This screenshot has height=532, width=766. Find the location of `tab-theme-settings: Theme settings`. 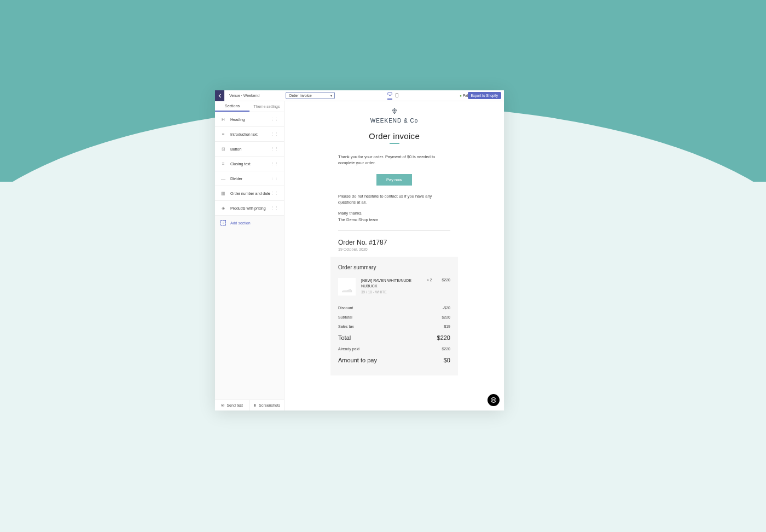

tab-theme-settings: Theme settings is located at coordinates (267, 106).